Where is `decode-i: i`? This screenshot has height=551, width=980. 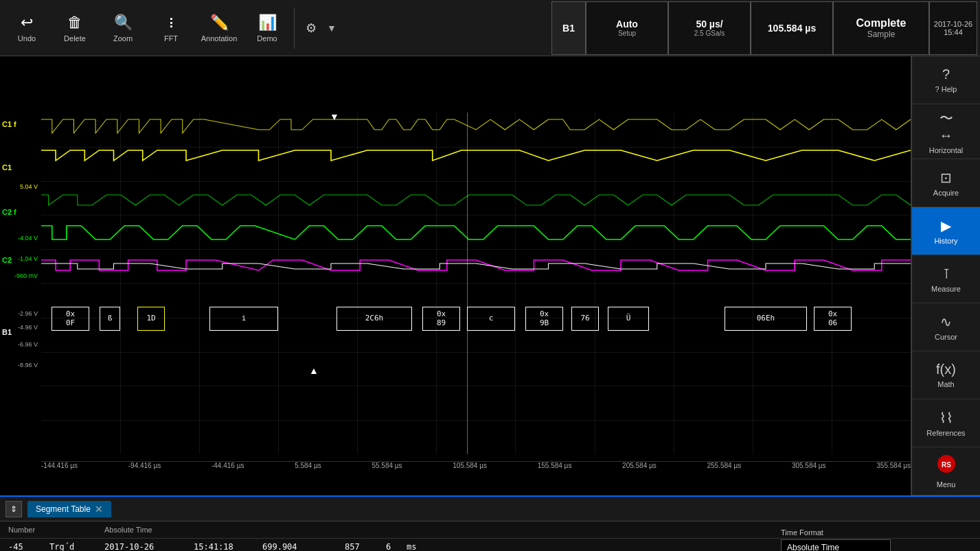
decode-i: i is located at coordinates (244, 318).